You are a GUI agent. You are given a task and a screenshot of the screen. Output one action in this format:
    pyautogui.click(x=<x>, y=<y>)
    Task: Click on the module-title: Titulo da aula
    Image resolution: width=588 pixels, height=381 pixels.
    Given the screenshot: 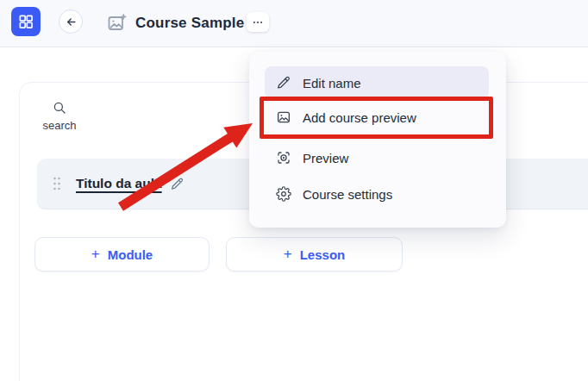 What is the action you would take?
    pyautogui.click(x=119, y=184)
    